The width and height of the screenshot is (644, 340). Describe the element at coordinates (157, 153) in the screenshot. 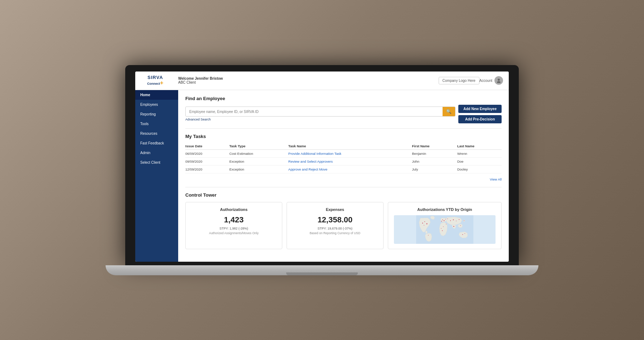

I see `sidebar-item-admin: Admin` at that location.